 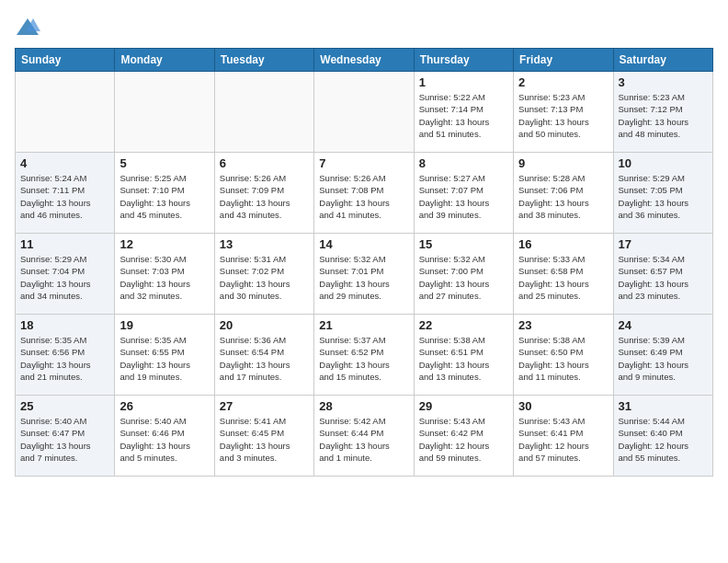 What do you see at coordinates (164, 359) in the screenshot?
I see `day-info: Sunrise: 5:35 AM Sunset: 6:55 PM Dayligh…` at bounding box center [164, 359].